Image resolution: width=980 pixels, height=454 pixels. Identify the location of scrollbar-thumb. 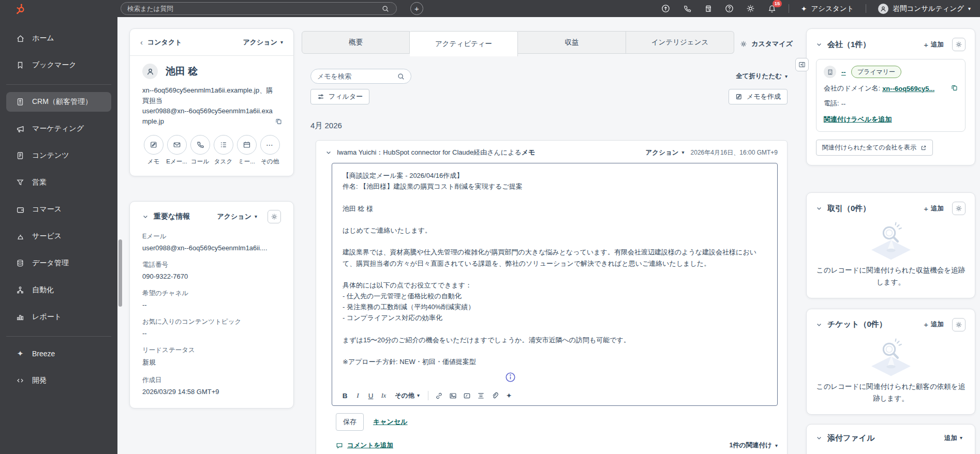
(120, 273).